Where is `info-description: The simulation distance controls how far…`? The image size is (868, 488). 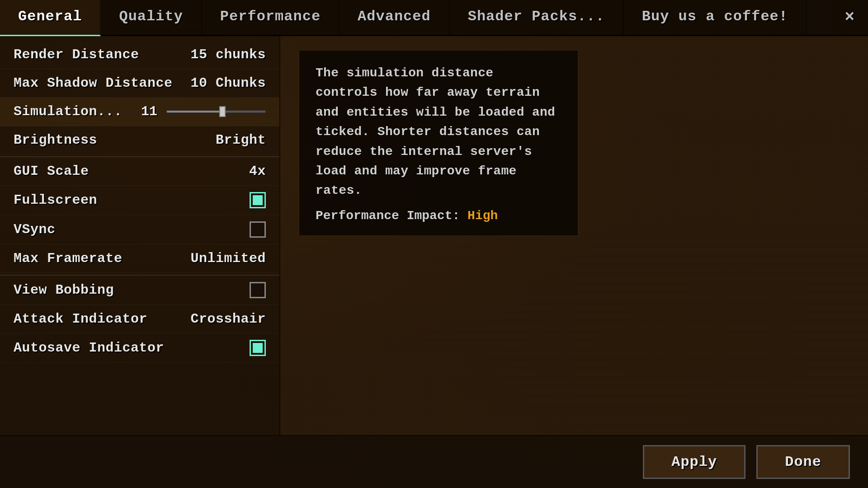
info-description: The simulation distance controls how far… is located at coordinates (439, 132).